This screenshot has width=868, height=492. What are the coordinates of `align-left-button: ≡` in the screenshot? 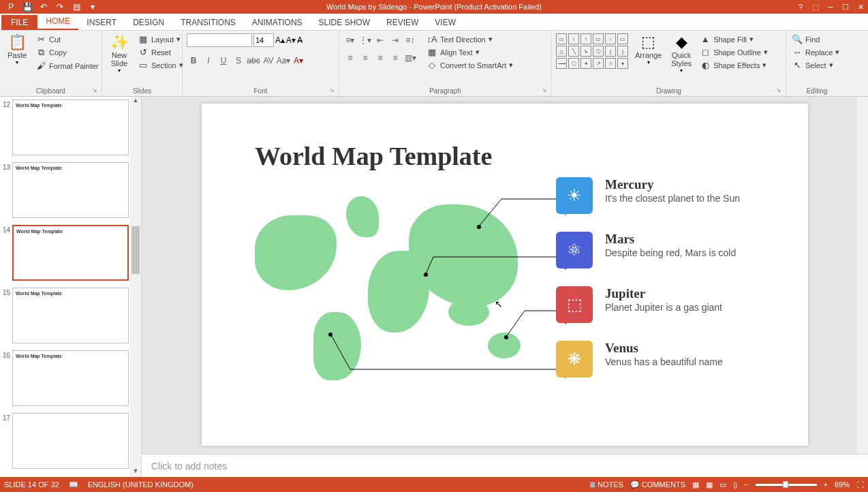 It's located at (350, 58).